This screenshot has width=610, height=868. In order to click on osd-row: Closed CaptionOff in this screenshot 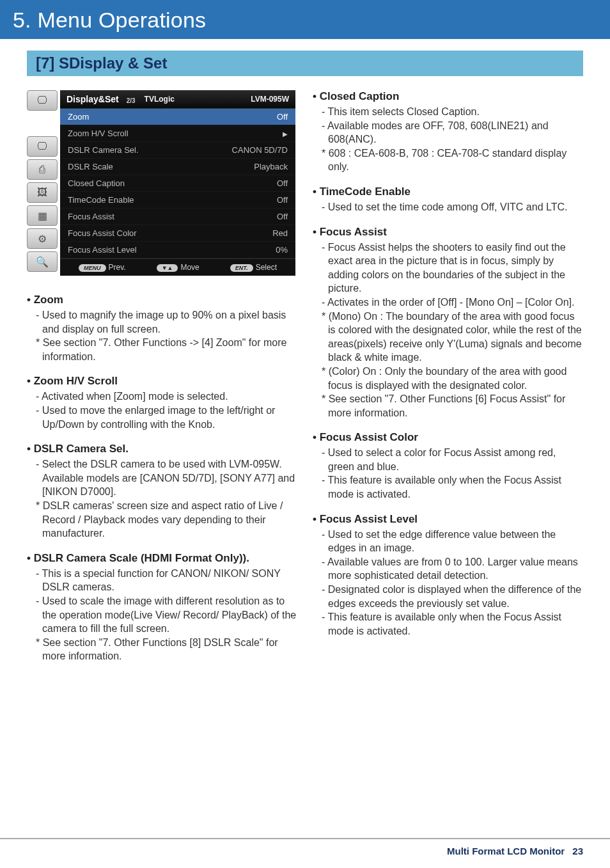, I will do `click(178, 184)`.